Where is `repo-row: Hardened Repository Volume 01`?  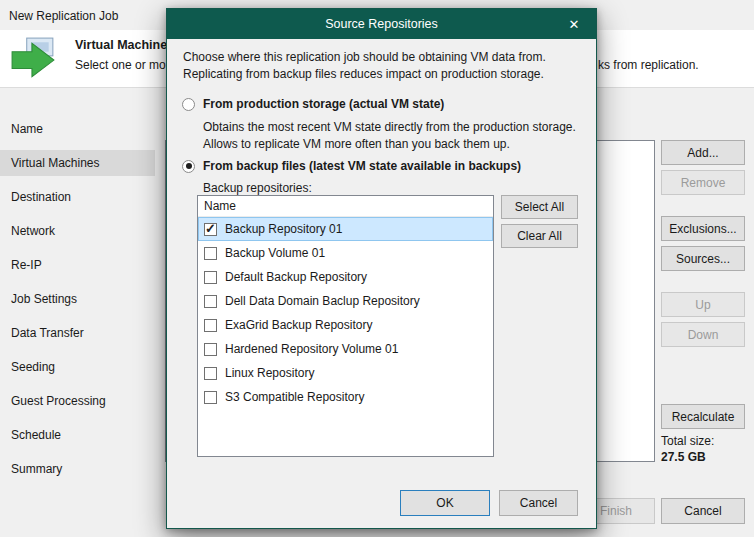
repo-row: Hardened Repository Volume 01 is located at coordinates (346, 349).